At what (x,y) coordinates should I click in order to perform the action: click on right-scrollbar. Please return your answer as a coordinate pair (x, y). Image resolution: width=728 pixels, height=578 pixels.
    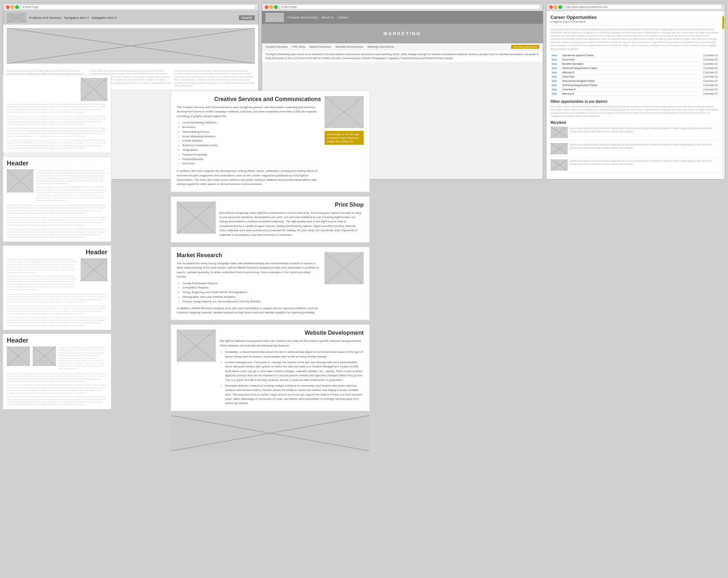
    Looking at the image, I should click on (723, 95).